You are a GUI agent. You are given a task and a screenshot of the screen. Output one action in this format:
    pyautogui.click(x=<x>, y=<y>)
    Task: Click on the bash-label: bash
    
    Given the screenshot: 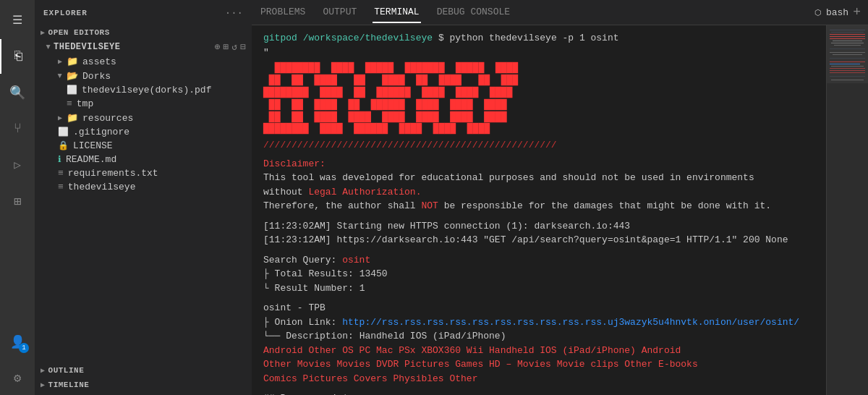 What is the action you would take?
    pyautogui.click(x=838, y=13)
    